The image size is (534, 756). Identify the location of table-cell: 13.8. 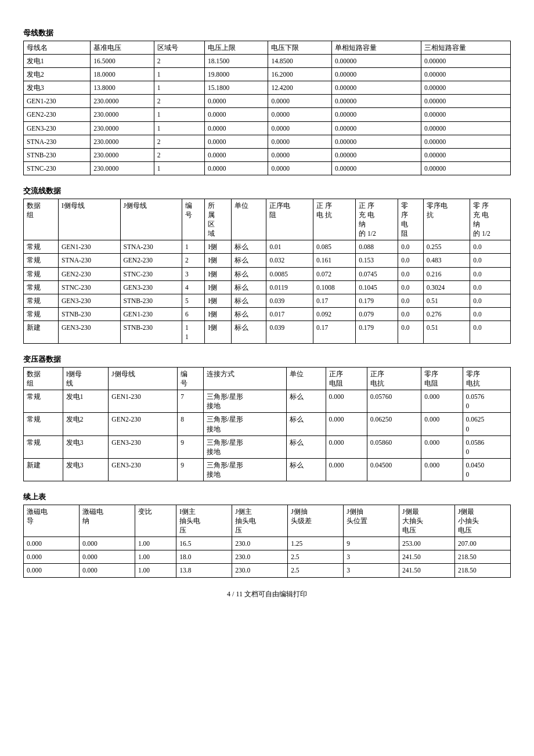
(204, 570).